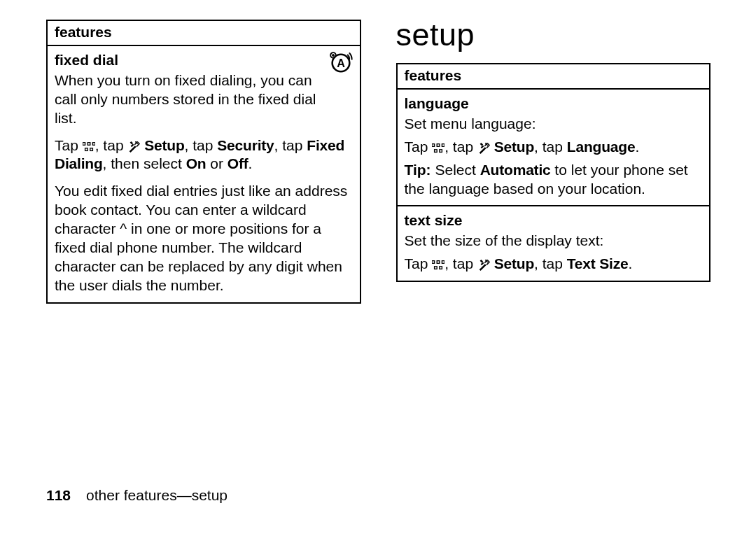  Describe the element at coordinates (196, 164) in the screenshot. I see `on-label: On` at that location.